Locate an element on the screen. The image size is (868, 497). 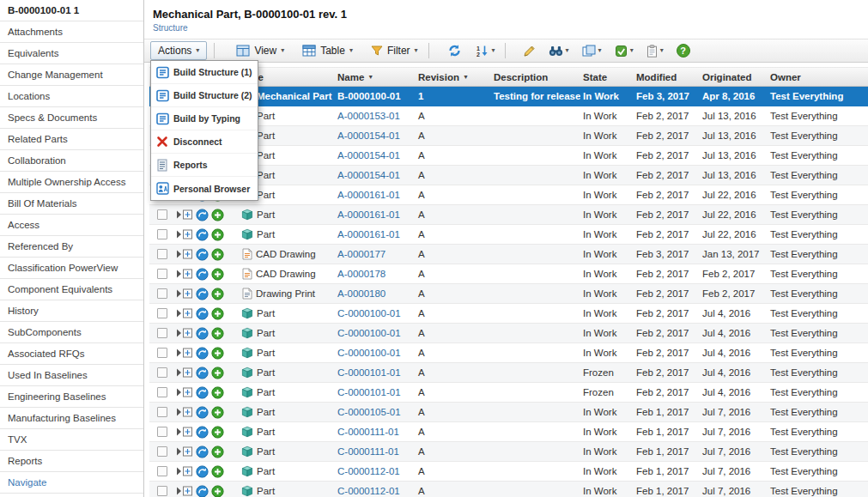
sidebar-item-component-equivalents: Component Equivalents is located at coordinates (72, 290).